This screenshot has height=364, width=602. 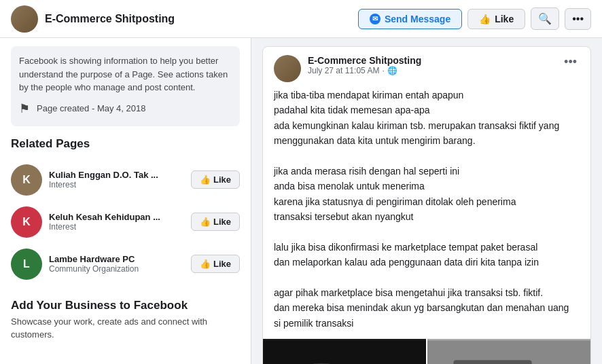 I want to click on post-options-button: •••, so click(x=571, y=62).